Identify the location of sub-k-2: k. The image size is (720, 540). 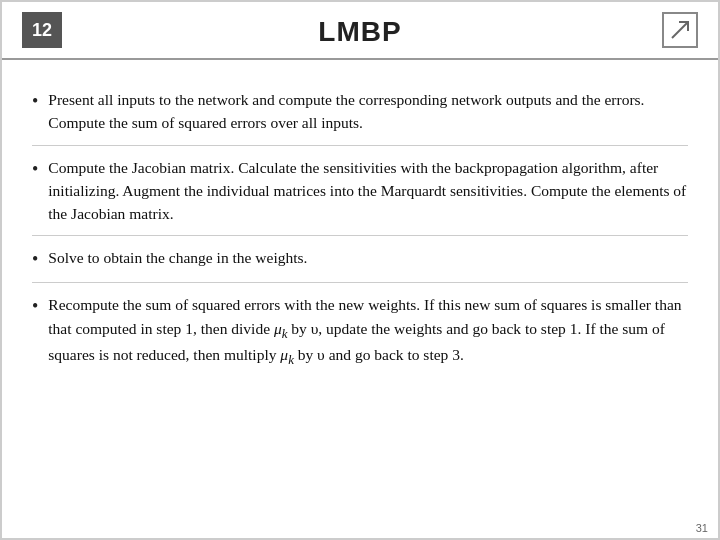
(291, 360).